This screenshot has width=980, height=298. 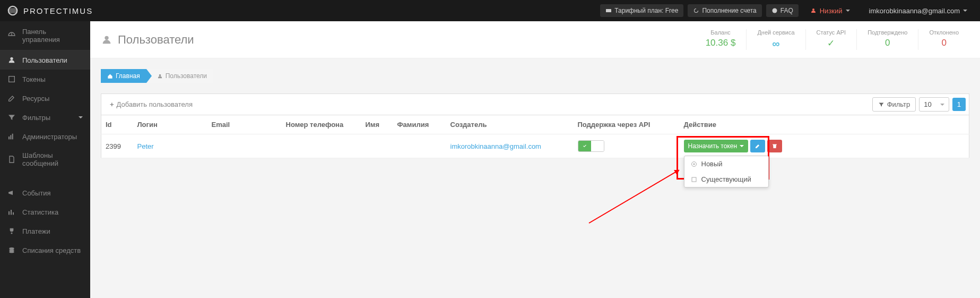 What do you see at coordinates (322, 125) in the screenshot?
I see `col-phone: Номер телефона` at bounding box center [322, 125].